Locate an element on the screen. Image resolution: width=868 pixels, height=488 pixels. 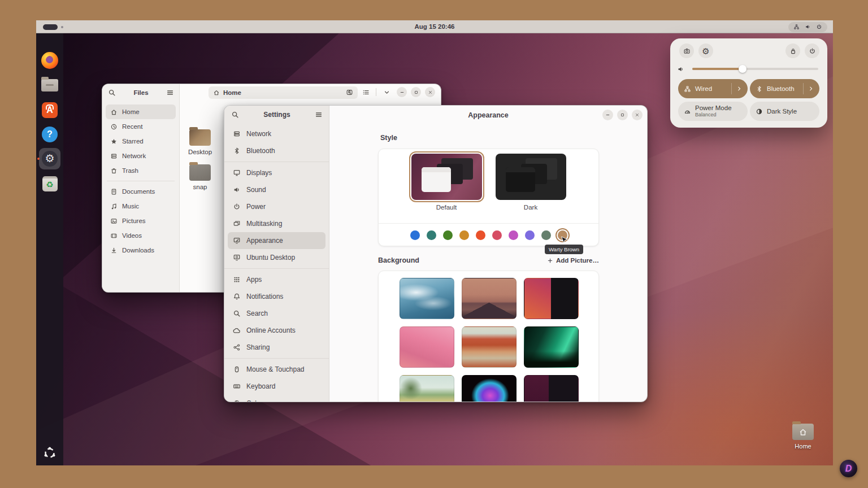
volume-knob is located at coordinates (743, 69).